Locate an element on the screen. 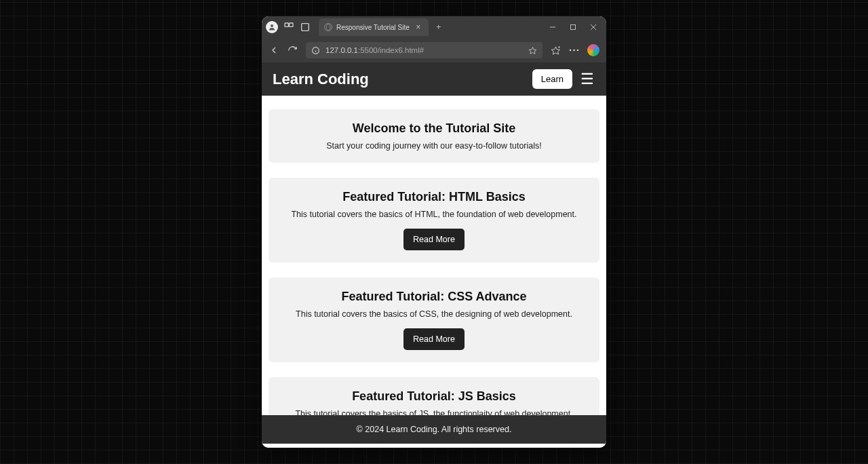 The image size is (868, 464). globe-icon is located at coordinates (328, 27).